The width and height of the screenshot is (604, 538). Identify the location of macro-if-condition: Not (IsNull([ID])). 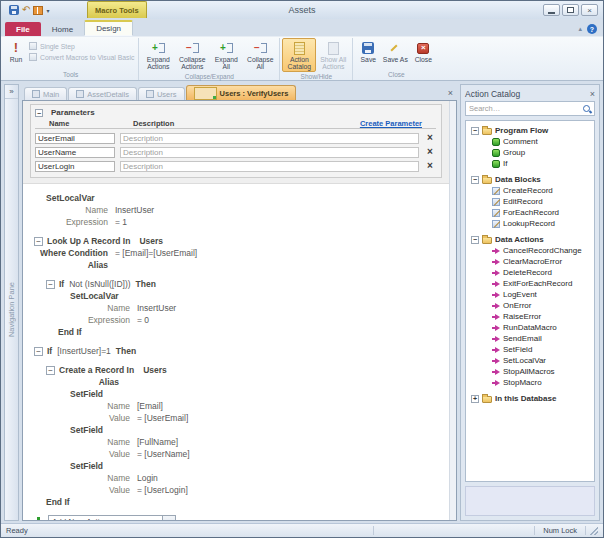
(100, 284).